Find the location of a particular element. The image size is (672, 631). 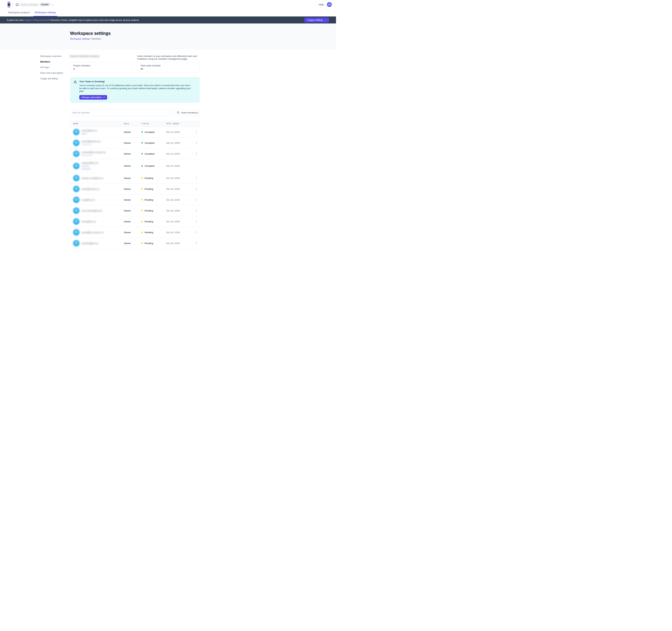

invite-members-button: Invite member(s) is located at coordinates (188, 113).